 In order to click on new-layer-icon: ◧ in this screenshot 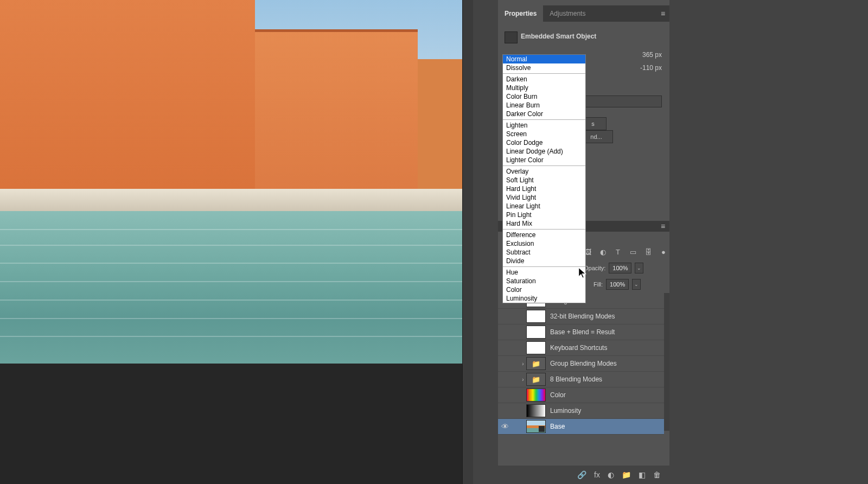, I will do `click(642, 475)`.